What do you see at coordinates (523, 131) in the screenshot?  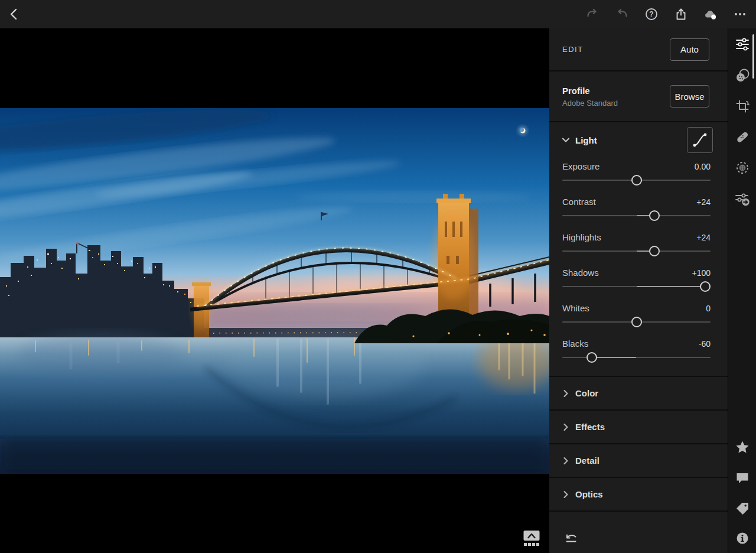 I see `moon` at bounding box center [523, 131].